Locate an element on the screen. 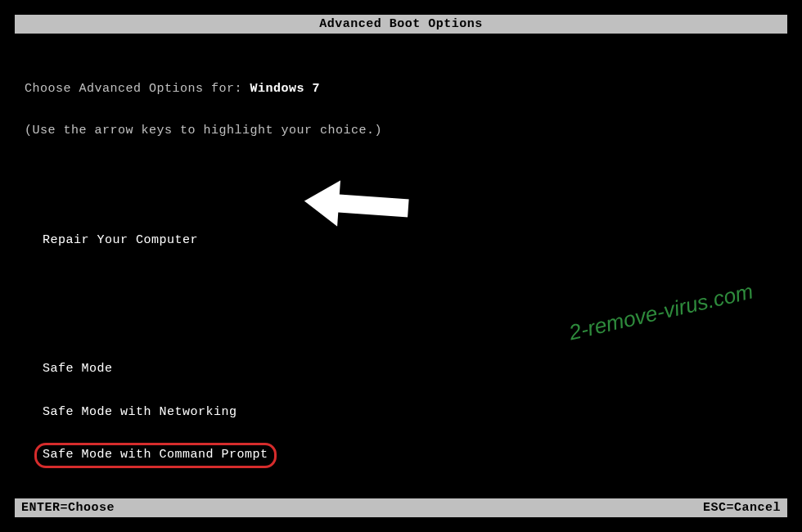 The height and width of the screenshot is (532, 802). os-name: Windows 7 is located at coordinates (286, 88).